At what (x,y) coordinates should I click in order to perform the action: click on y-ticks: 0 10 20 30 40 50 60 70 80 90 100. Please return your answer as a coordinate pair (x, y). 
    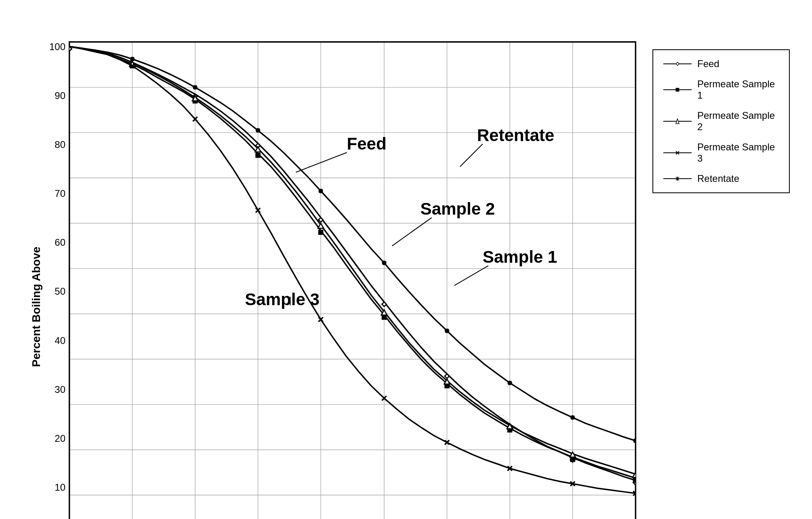
    Looking at the image, I should click on (57, 280).